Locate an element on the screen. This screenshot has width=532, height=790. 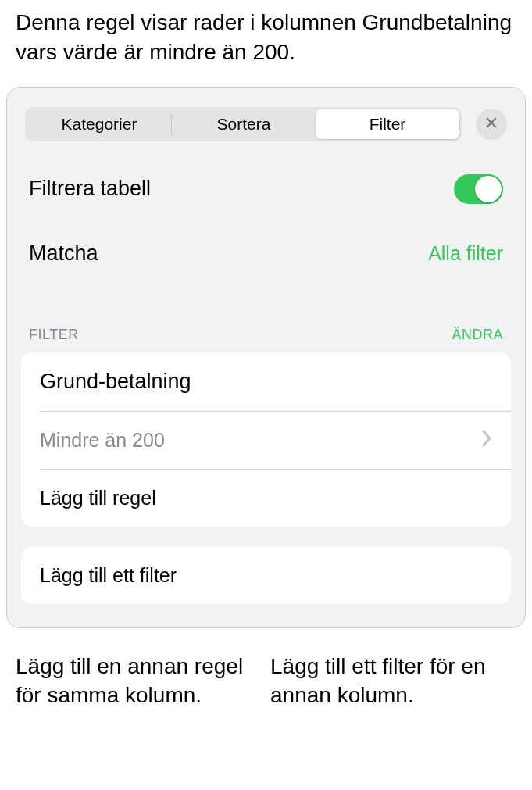
rule-column-name: Grund-betalning is located at coordinates (116, 381).